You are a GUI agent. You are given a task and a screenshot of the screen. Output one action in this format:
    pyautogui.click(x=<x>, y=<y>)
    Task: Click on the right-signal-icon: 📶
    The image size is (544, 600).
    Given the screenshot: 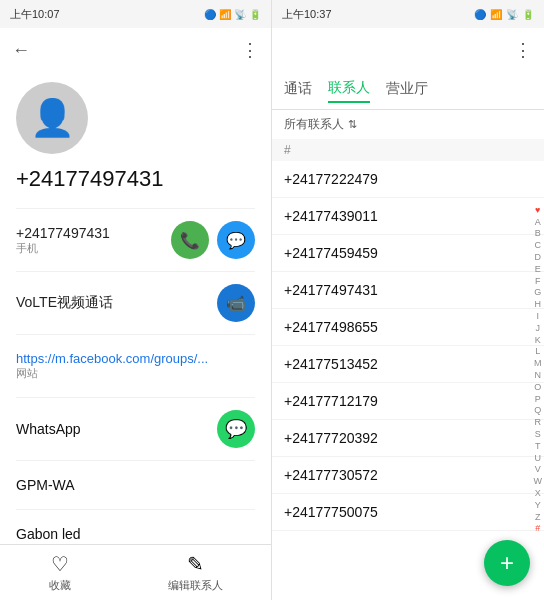 What is the action you would take?
    pyautogui.click(x=496, y=14)
    